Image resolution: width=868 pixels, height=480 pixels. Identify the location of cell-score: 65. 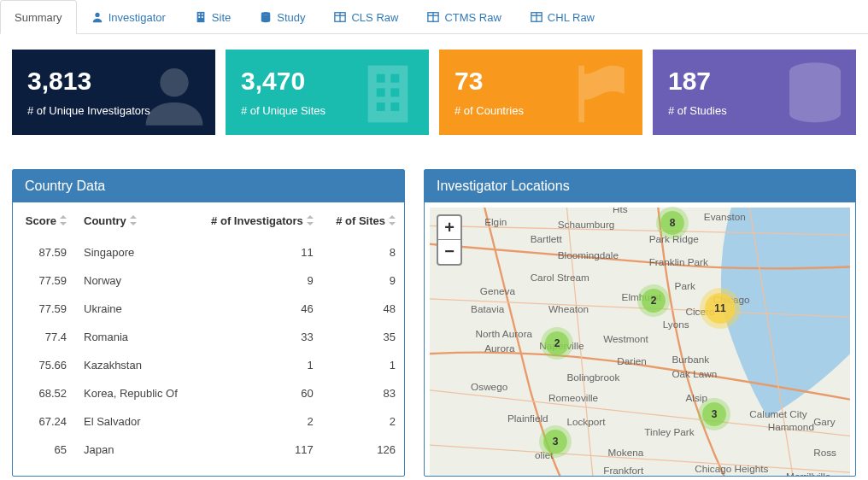
(44, 449).